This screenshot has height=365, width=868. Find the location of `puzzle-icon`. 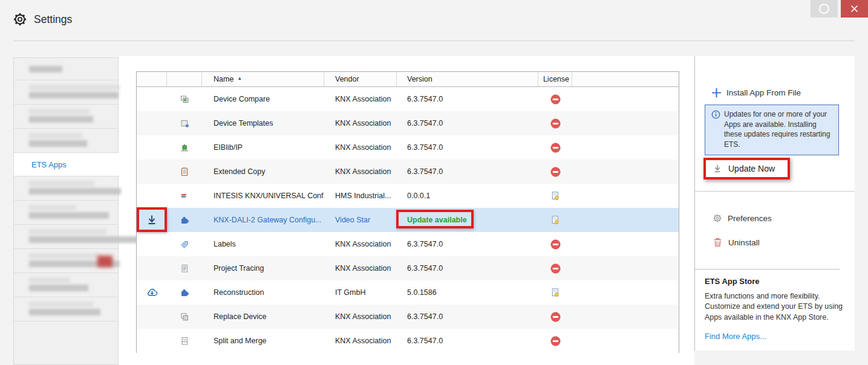

puzzle-icon is located at coordinates (184, 292).